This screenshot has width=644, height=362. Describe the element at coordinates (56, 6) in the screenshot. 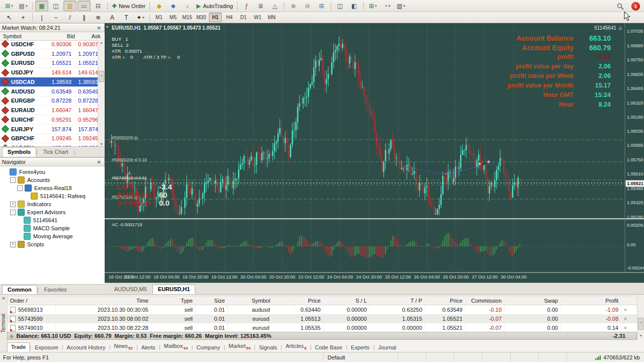

I see `data-window-toggle-button: ◫` at that location.